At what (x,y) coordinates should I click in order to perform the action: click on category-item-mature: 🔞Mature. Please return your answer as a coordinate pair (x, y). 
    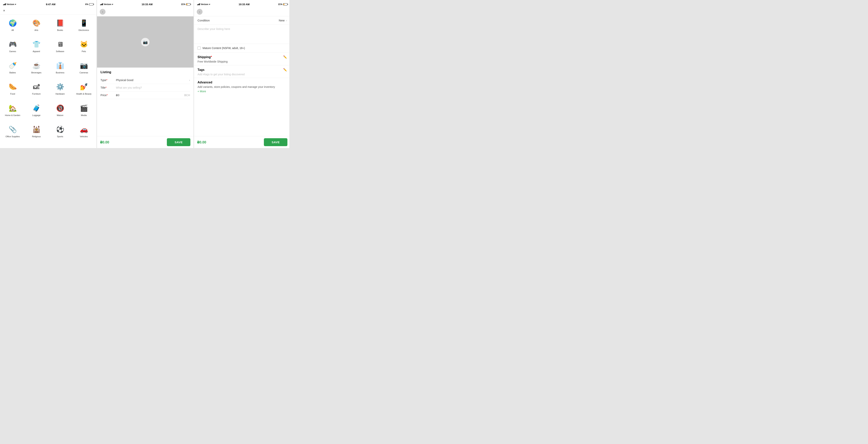
    Looking at the image, I should click on (60, 112).